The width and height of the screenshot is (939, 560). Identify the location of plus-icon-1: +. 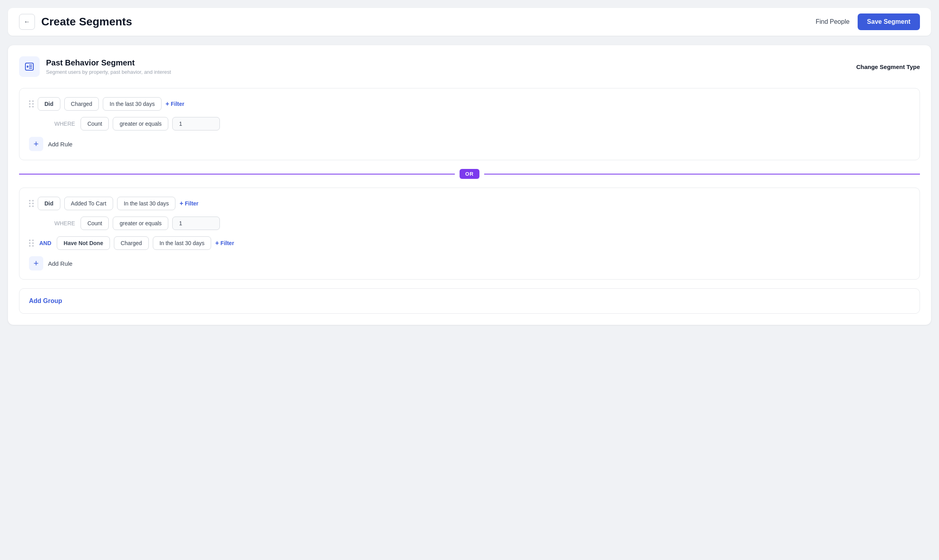
(167, 104).